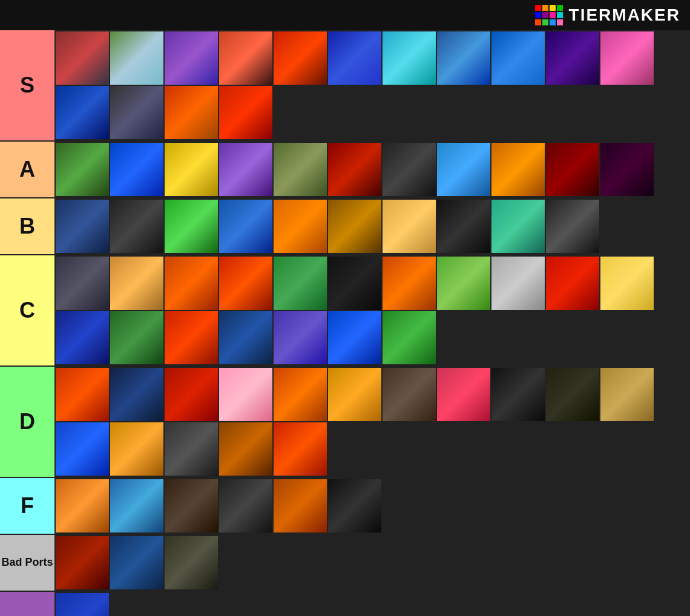 The width and height of the screenshot is (690, 616). I want to click on tier-label-d: D, so click(27, 422).